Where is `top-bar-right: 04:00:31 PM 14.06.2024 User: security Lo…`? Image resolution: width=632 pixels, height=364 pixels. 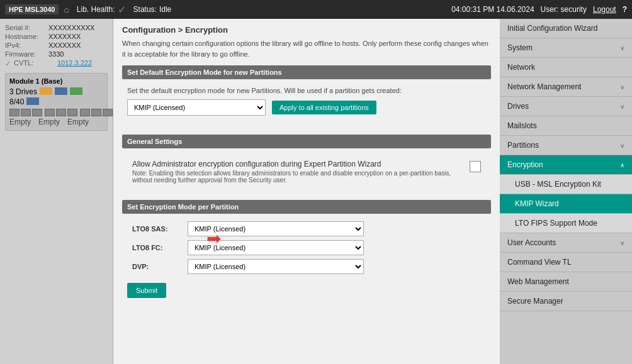 top-bar-right: 04:00:31 PM 14.06.2024 User: security Lo… is located at coordinates (539, 9).